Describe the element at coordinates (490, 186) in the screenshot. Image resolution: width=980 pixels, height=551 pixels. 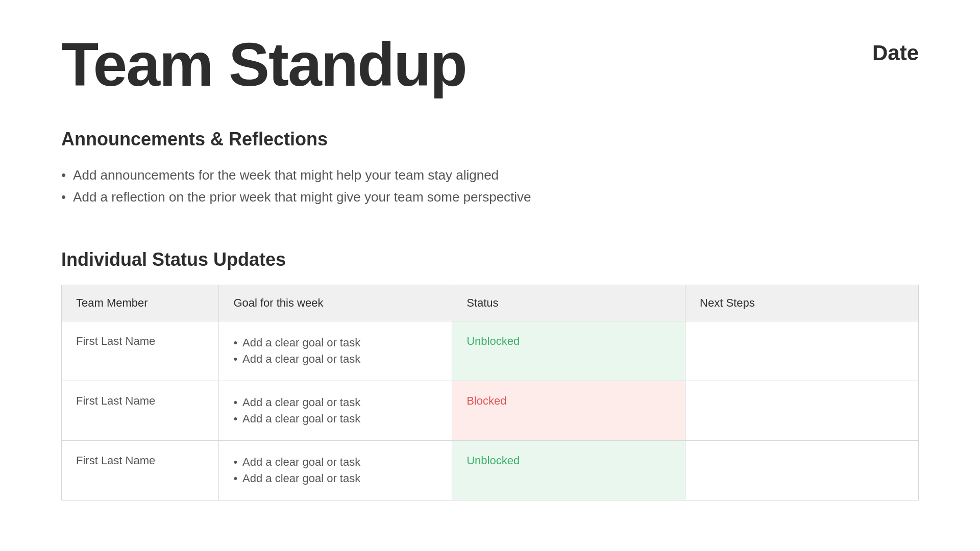
I see `announcements-list: Add announcements for the week that migh…` at that location.